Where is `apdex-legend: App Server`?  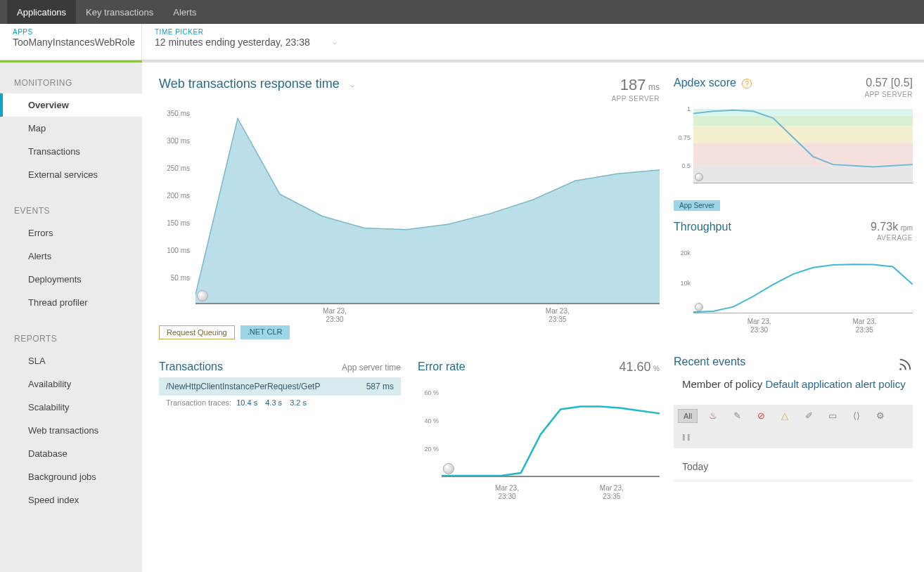 apdex-legend: App Server is located at coordinates (697, 205).